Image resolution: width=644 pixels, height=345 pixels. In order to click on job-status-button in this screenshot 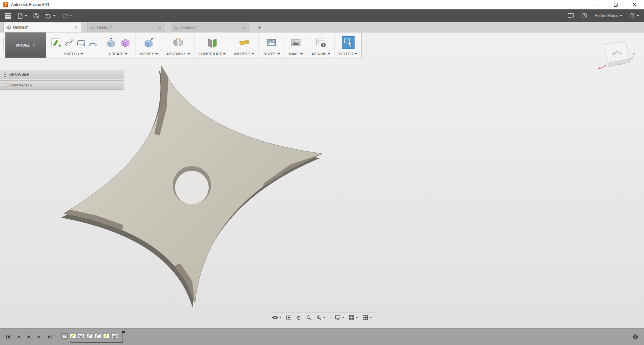, I will do `click(584, 16)`.